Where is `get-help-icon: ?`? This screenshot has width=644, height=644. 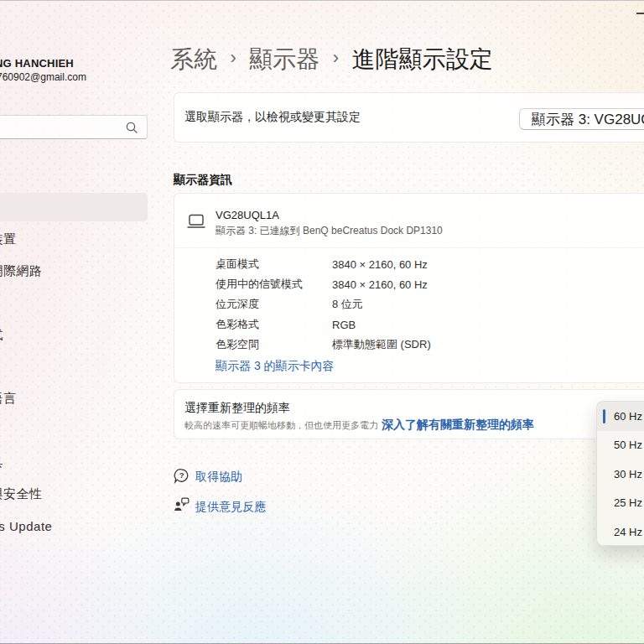
get-help-icon: ? is located at coordinates (181, 476).